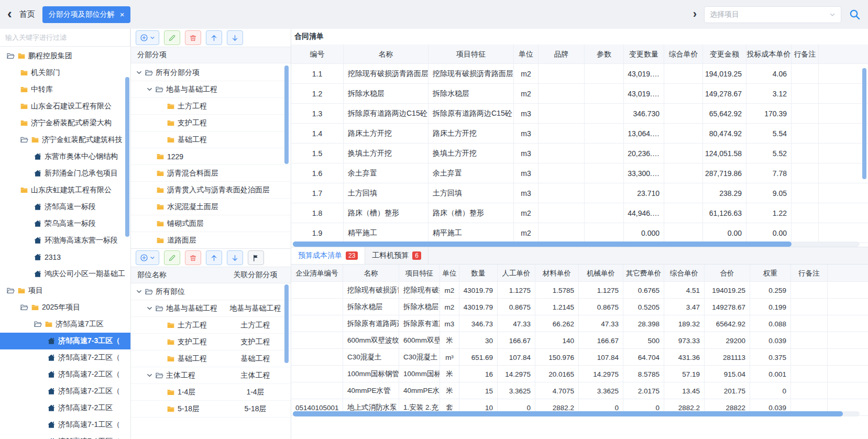 The width and height of the screenshot is (868, 439). Describe the element at coordinates (579, 193) in the screenshot. I see `table-row: 1.7土方回填土方回填m323.710238.299.05` at that location.